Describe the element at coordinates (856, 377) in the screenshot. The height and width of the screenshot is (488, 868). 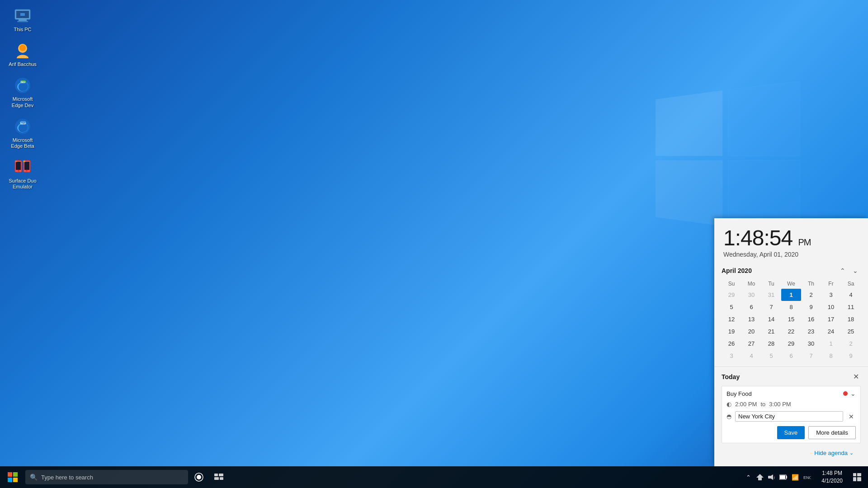
I see `today-close-button: ✕` at that location.